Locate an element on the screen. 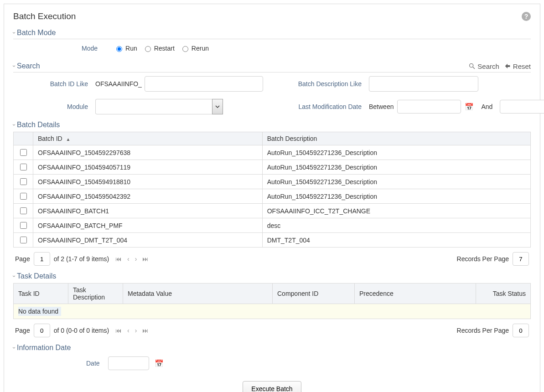 Image resolution: width=544 pixels, height=392 pixels. mode-rerun-label: Rerun is located at coordinates (200, 48).